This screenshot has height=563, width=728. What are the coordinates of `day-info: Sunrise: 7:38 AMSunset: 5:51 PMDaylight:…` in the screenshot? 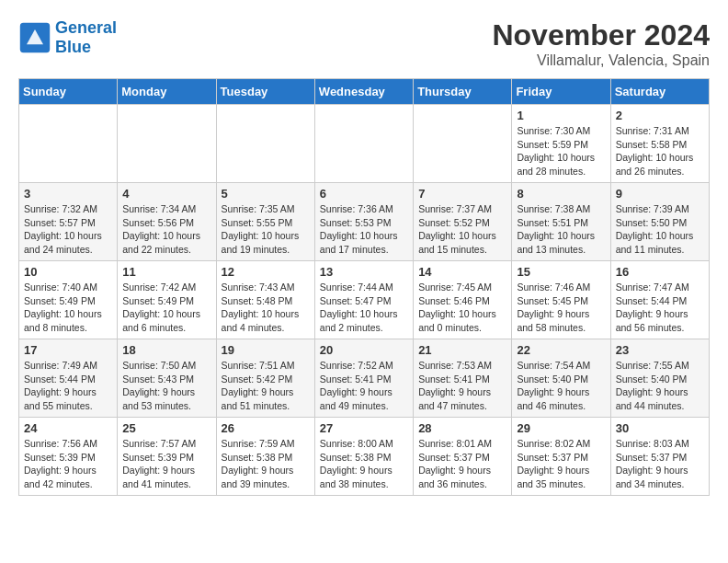 It's located at (561, 230).